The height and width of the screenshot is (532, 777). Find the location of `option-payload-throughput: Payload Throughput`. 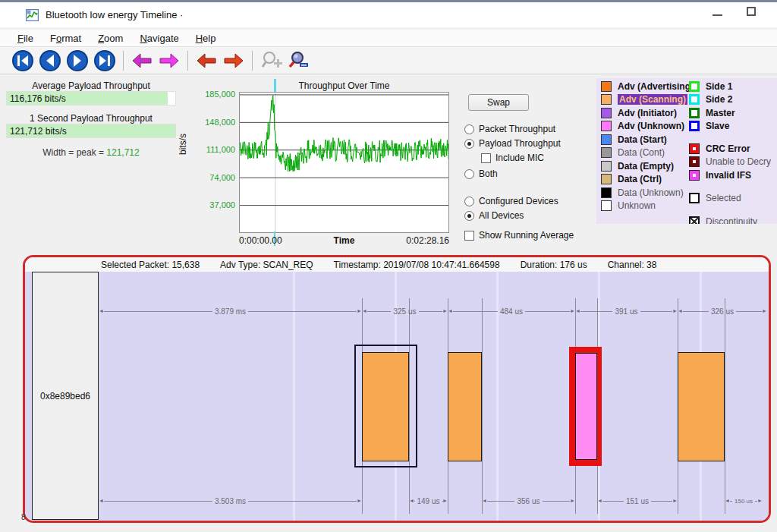

option-payload-throughput: Payload Throughput is located at coordinates (513, 143).